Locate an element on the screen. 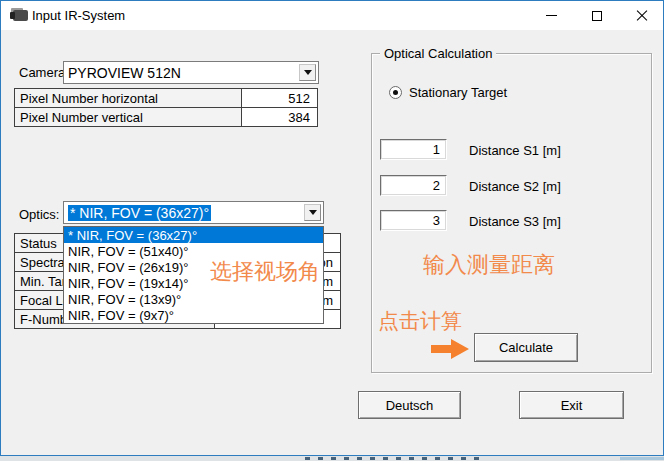 The height and width of the screenshot is (461, 664). close-button is located at coordinates (642, 16).